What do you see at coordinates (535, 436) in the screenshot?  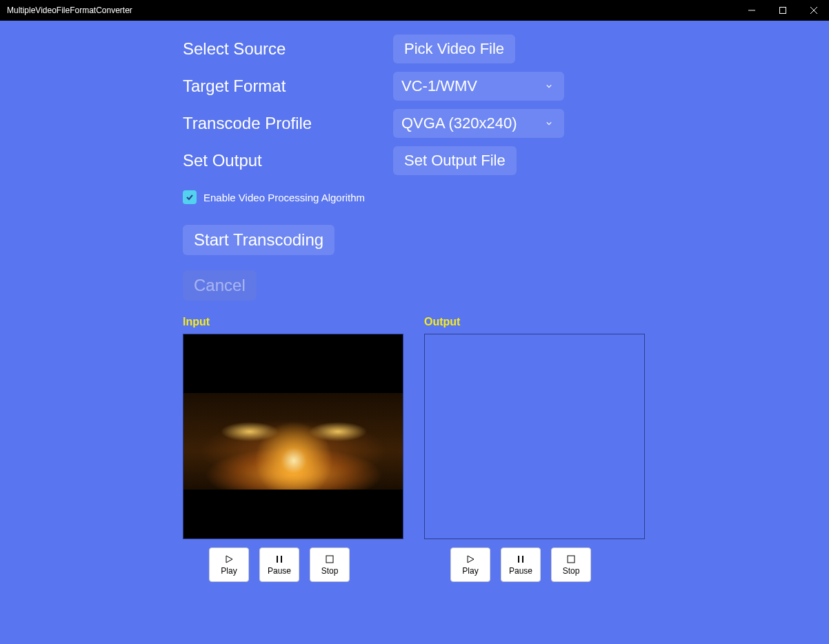 I see `output-video-preview` at bounding box center [535, 436].